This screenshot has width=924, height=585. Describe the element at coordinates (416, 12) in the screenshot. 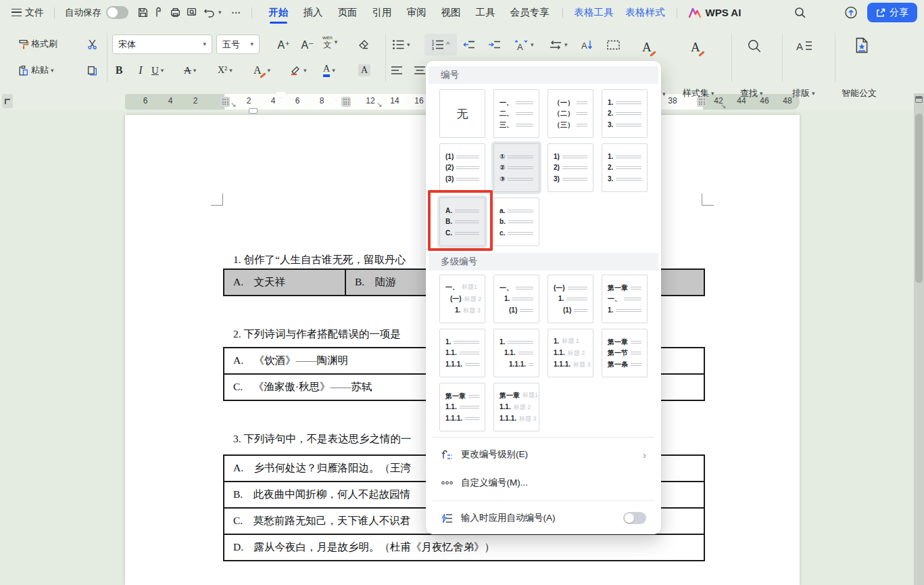

I see `ribbon-tab-5: 审阅` at that location.